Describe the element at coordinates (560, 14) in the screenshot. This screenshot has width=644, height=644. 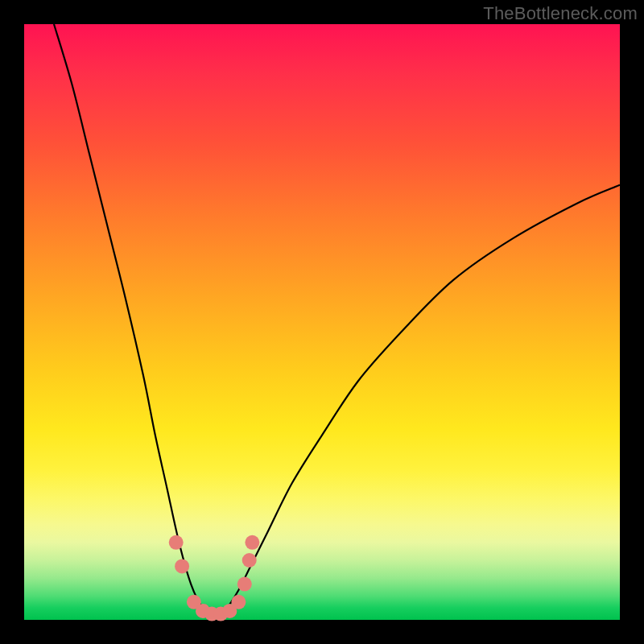
I see `watermark-text: TheBottleneck.com` at that location.